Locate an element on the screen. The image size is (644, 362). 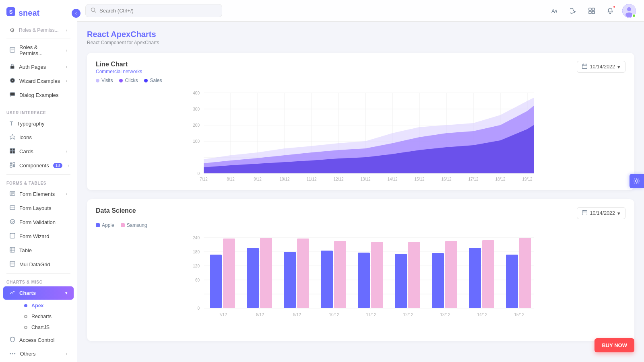
sidebar-item-label: Table is located at coordinates (26, 250).